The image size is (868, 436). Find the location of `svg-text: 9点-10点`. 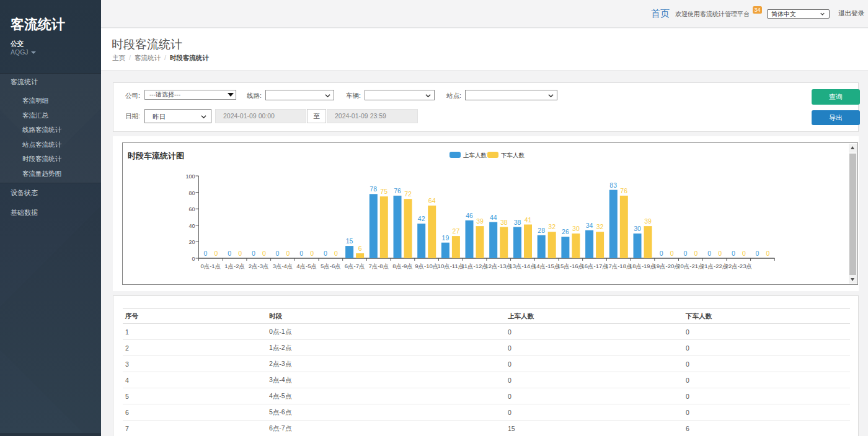

svg-text: 9点-10点 is located at coordinates (427, 266).